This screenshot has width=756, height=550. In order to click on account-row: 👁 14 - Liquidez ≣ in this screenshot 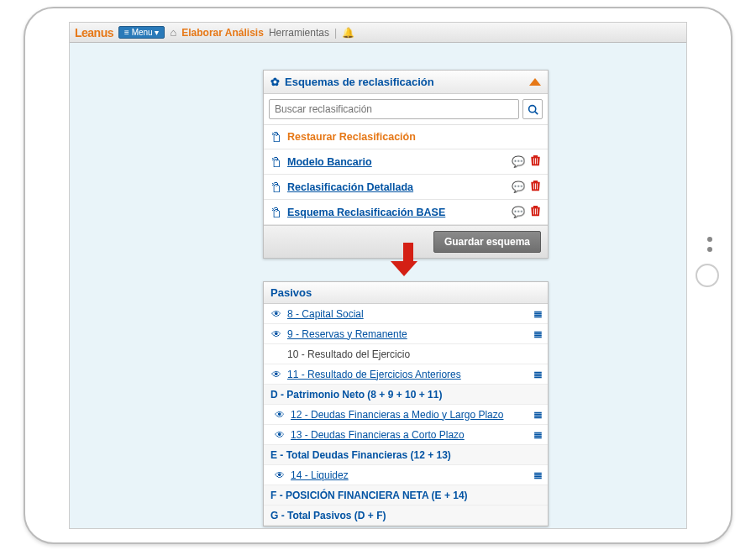, I will do `click(406, 475)`.